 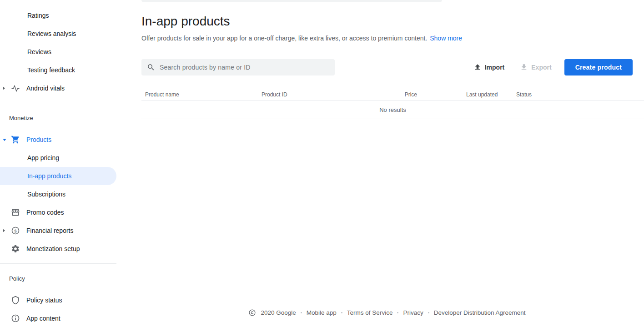 What do you see at coordinates (15, 317) in the screenshot?
I see `info-icon` at bounding box center [15, 317].